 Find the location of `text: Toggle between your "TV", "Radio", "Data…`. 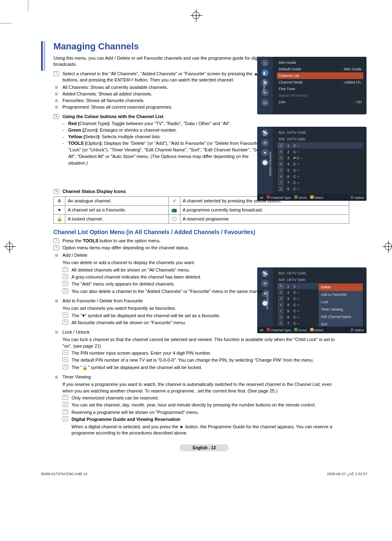

text: Toggle between your "TV", "Radio", "Data… is located at coordinates (171, 123).